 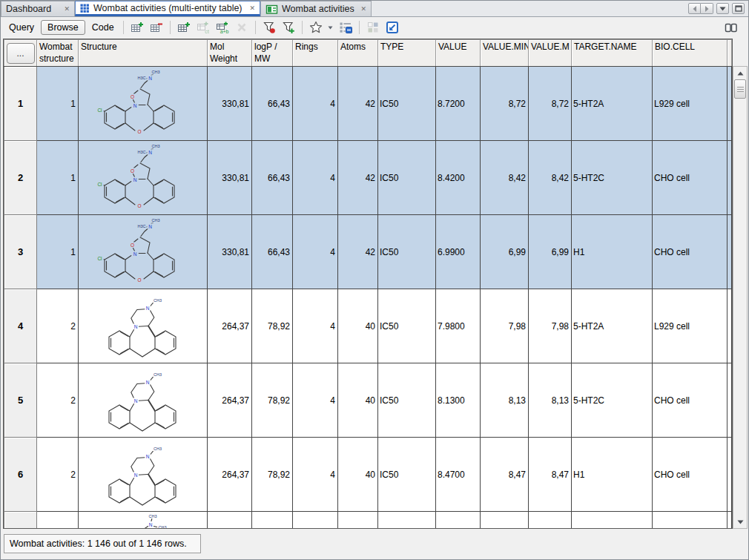 What do you see at coordinates (740, 522) in the screenshot?
I see `scrollbar-down-button` at bounding box center [740, 522].